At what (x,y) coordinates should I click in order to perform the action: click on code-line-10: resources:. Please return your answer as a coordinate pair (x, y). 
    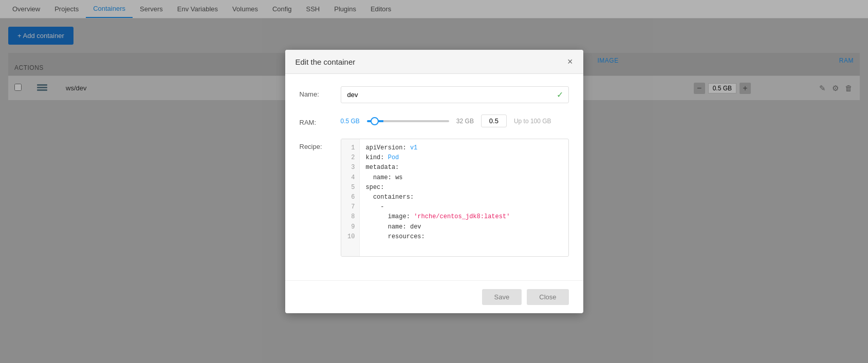
    Looking at the image, I should click on (464, 237).